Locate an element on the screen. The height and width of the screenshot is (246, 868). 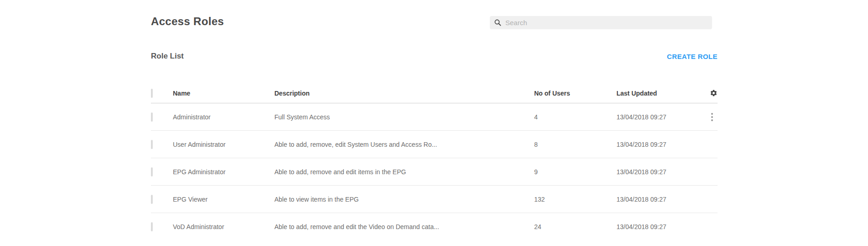
section-header: Role List CREATE ROLE is located at coordinates (434, 56).